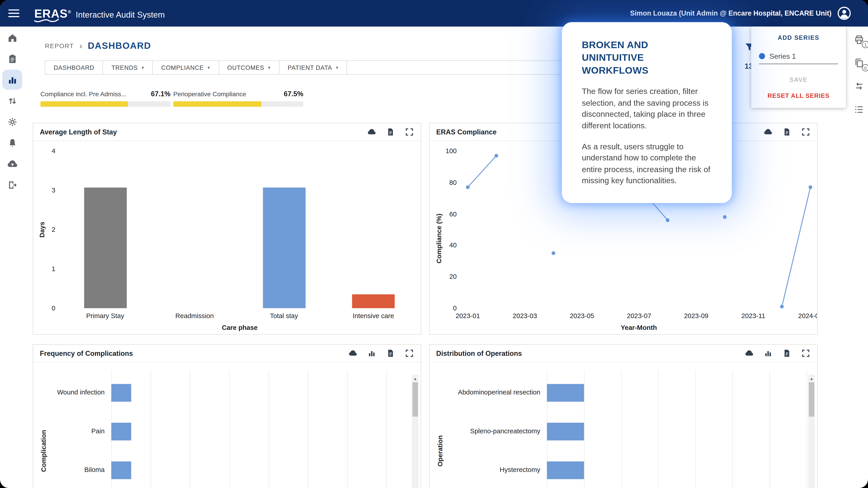 The image size is (868, 488). I want to click on chart-title: Distribution of Operations, so click(479, 354).